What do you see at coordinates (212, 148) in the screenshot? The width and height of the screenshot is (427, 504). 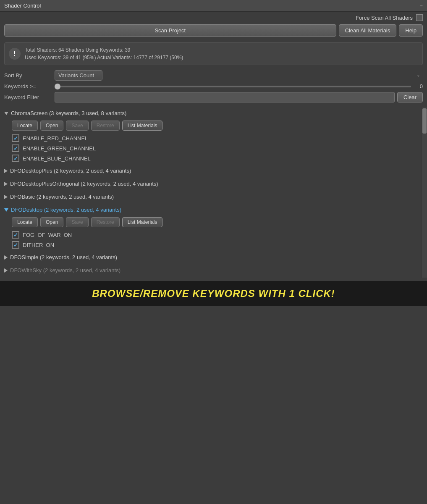 I see `keyword-row-ENABLE_GREEN_CHANNEL: ENABLE_GREEN_CHANNEL` at bounding box center [212, 148].